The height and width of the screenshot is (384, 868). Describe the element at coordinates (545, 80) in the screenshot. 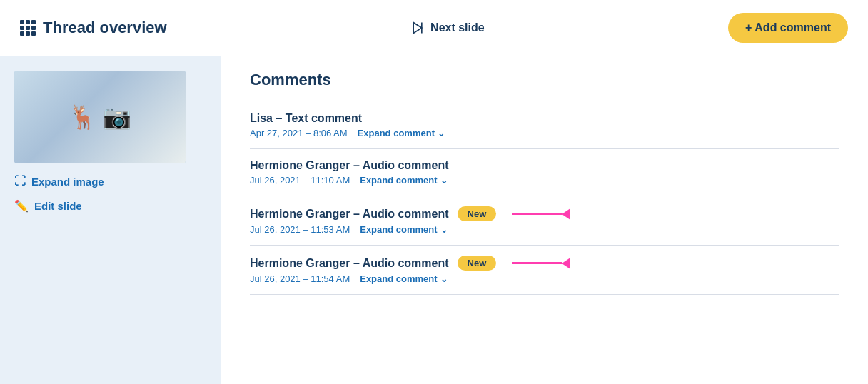

I see `comments-title: Comments` at that location.